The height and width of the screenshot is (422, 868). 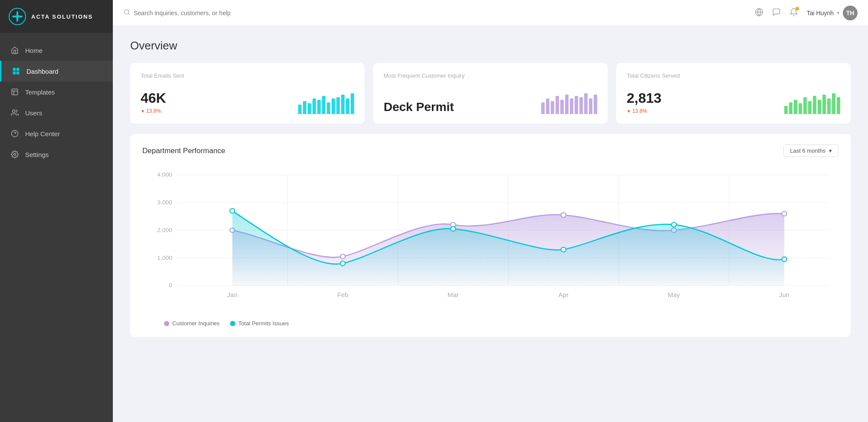 I want to click on chat-icon, so click(x=776, y=13).